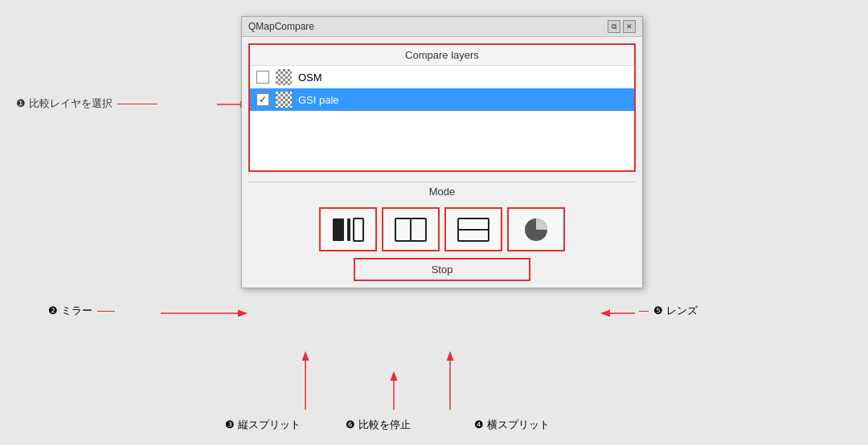 The image size is (868, 445). What do you see at coordinates (87, 104) in the screenshot?
I see `annotation-1: ❶ 比較レイヤを選択` at bounding box center [87, 104].